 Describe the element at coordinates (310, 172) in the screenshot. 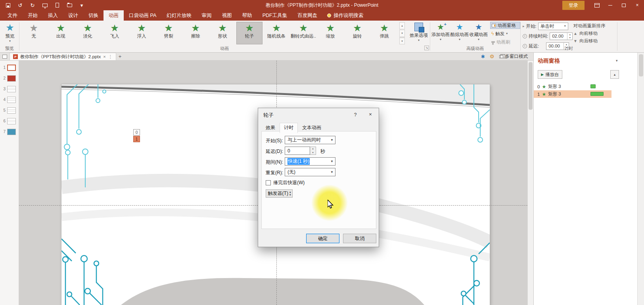

I see `repeat-combobox: (无) ▼` at that location.